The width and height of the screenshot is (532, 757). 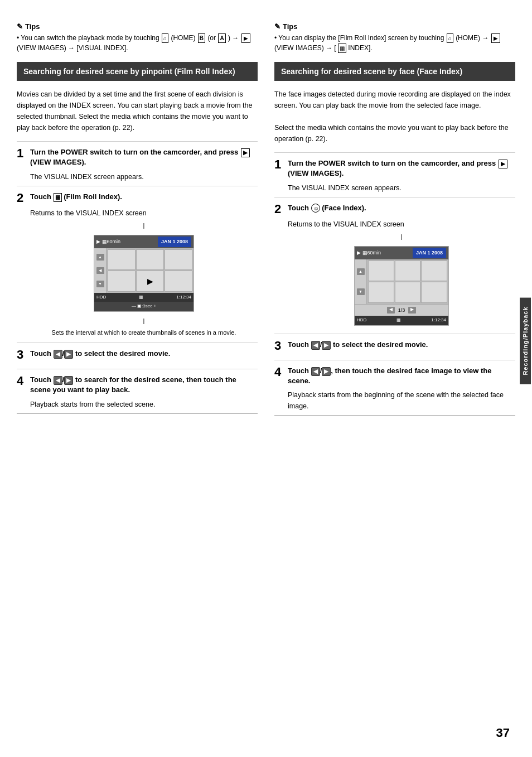 What do you see at coordinates (316, 372) in the screenshot?
I see `right-prev-scene-icon: ◀` at bounding box center [316, 372].